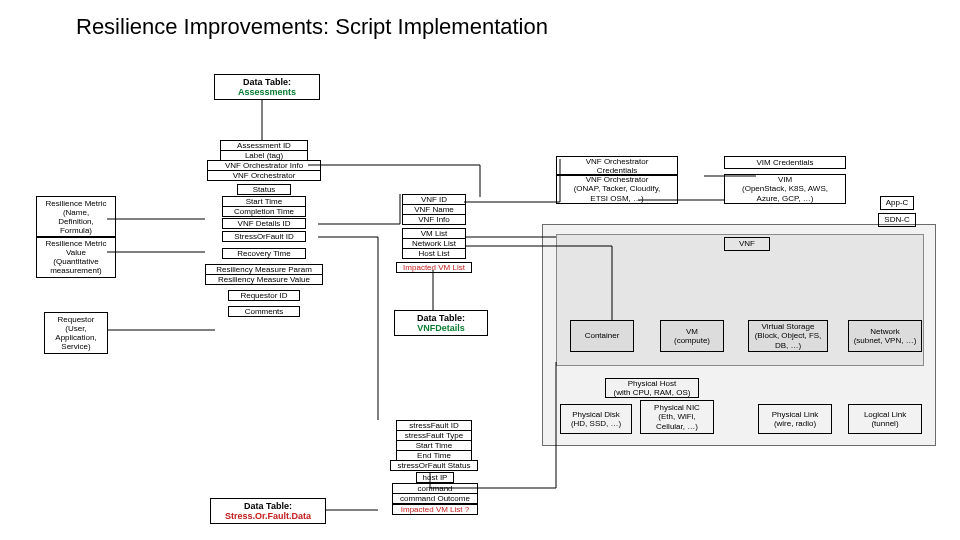 The height and width of the screenshot is (540, 960). I want to click on fault-cmd: command command Outcome, so click(435, 494).